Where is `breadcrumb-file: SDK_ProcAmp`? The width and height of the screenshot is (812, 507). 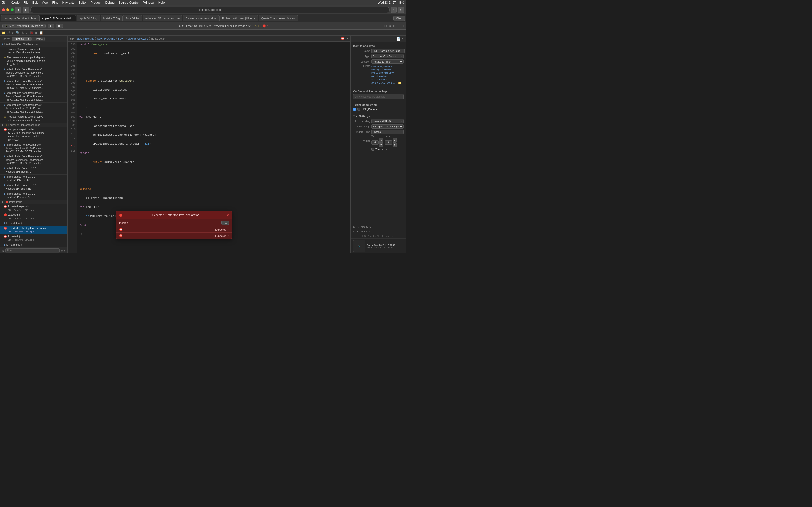 breadcrumb-file: SDK_ProcAmp is located at coordinates (85, 39).